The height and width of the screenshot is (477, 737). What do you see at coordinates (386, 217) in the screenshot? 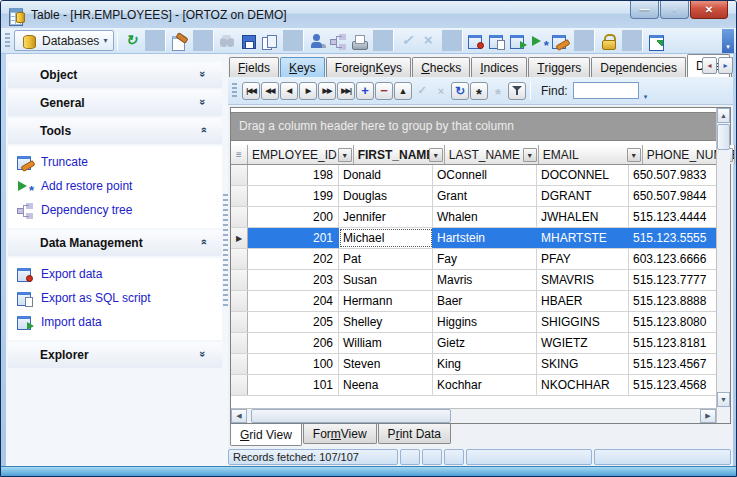
I see `cell-first-name: Jennifer` at bounding box center [386, 217].